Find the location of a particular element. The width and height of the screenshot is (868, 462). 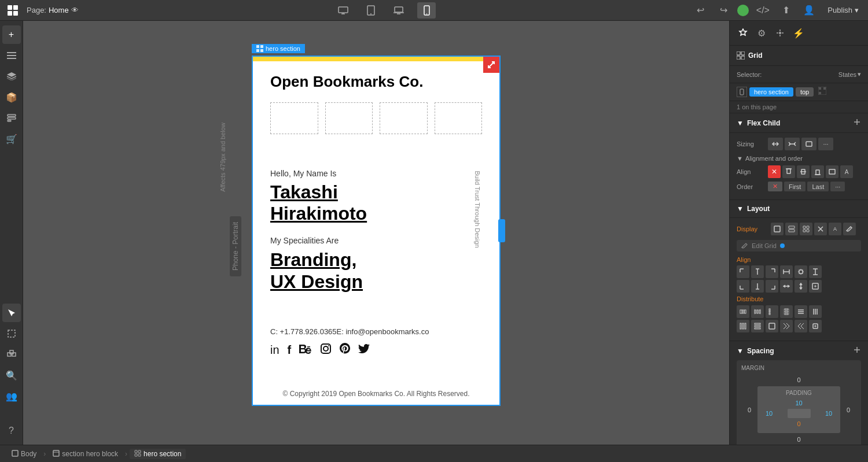

twitter-icon is located at coordinates (364, 350).